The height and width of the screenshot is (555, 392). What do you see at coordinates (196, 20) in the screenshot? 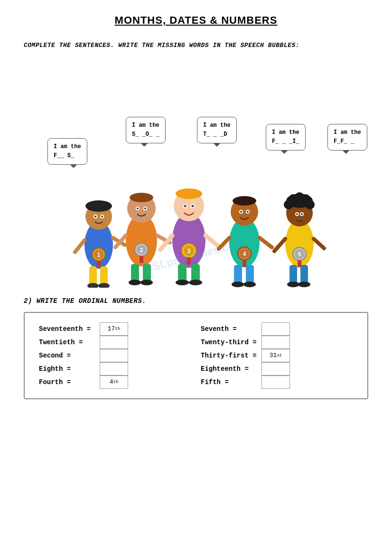
I see `page-title: MONTHS, DATES & NUMBERS` at bounding box center [196, 20].